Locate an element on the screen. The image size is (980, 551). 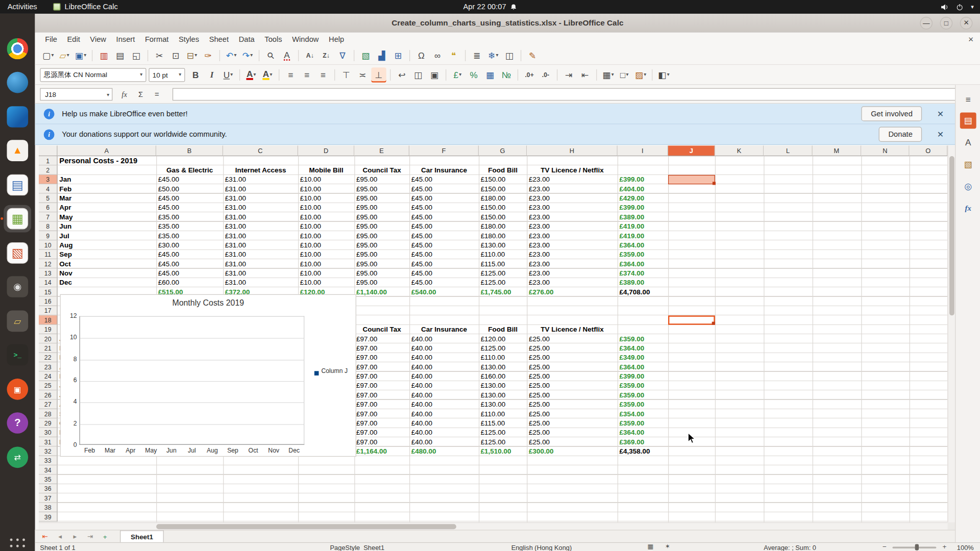
copy-icon: ⊡ is located at coordinates (176, 55).